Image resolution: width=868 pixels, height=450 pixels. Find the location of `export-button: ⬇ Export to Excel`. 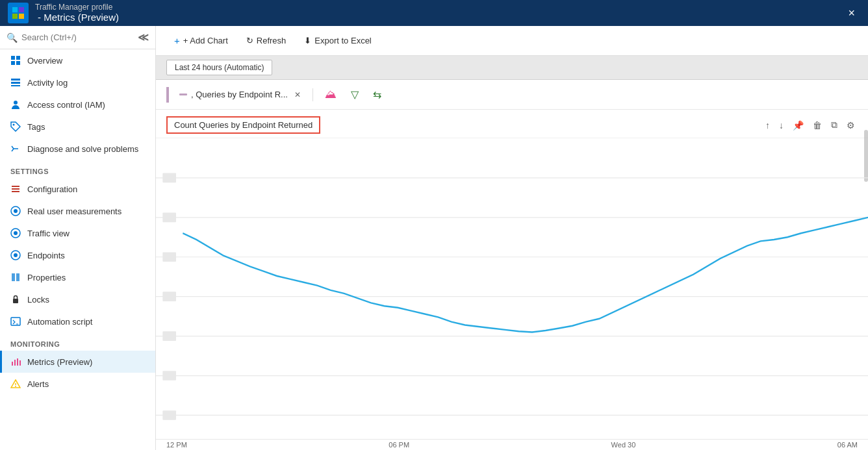

export-button: ⬇ Export to Excel is located at coordinates (338, 40).